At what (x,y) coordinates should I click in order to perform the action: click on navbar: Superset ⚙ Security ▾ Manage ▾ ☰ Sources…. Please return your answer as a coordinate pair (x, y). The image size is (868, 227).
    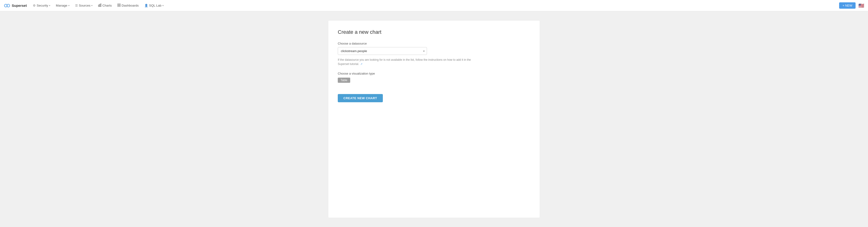
    Looking at the image, I should click on (434, 5).